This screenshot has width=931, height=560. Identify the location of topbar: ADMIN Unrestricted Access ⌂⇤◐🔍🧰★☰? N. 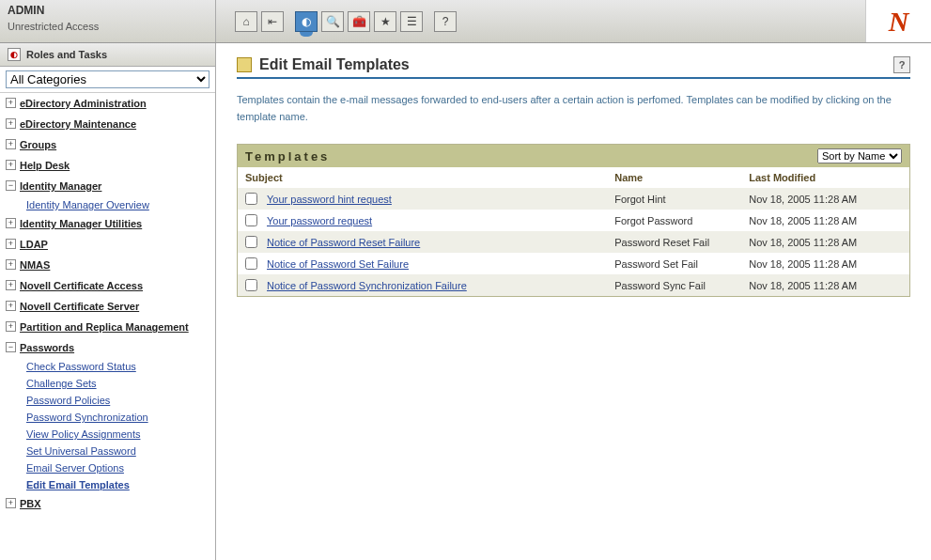
(466, 22).